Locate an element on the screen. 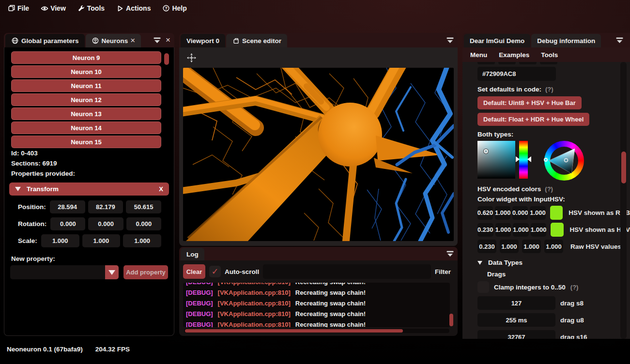 The height and width of the screenshot is (364, 630). default-float-button: Default: Float + HDR + Hue Wheel is located at coordinates (534, 119).